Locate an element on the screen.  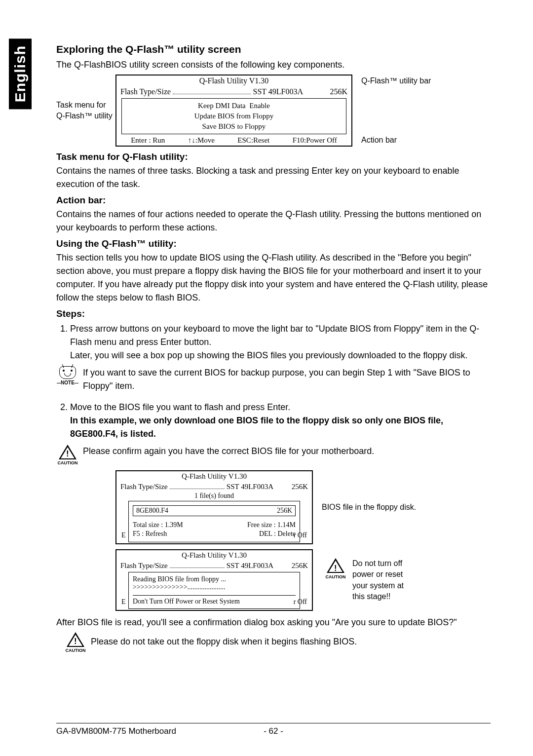
step-1-text-b: Later, you will see a box pop up showing… is located at coordinates (268, 355).